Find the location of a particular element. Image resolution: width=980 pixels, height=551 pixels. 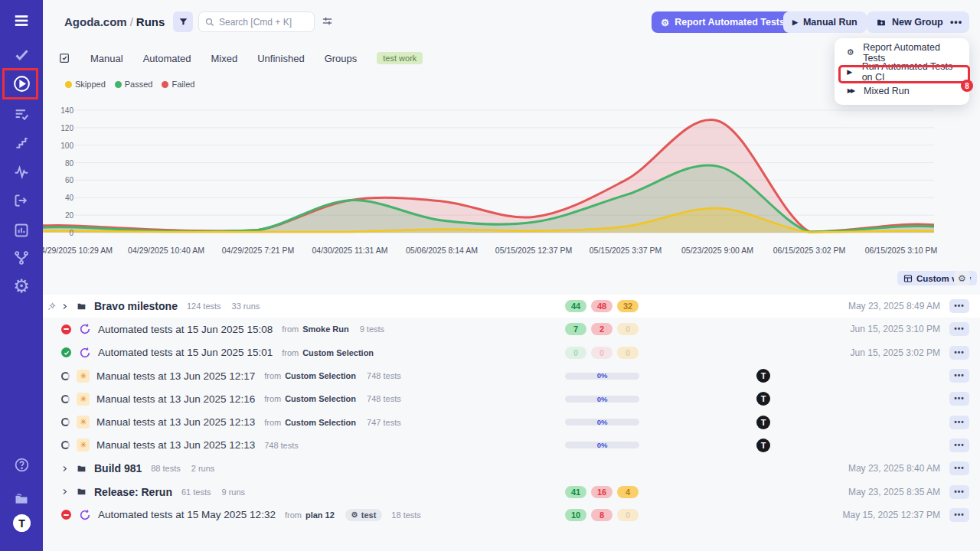

more-actions-button: ••• is located at coordinates (956, 22).